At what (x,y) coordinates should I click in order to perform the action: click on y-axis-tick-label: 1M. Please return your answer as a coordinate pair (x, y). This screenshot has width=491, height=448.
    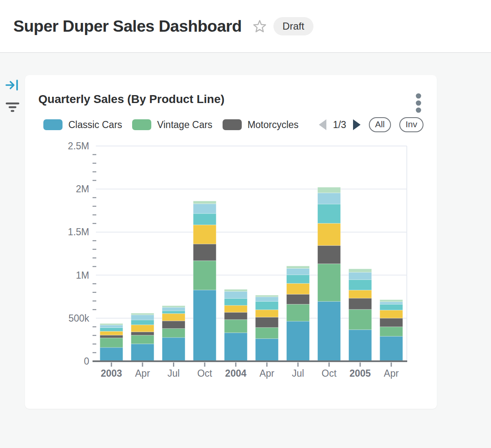
    Looking at the image, I should click on (83, 275).